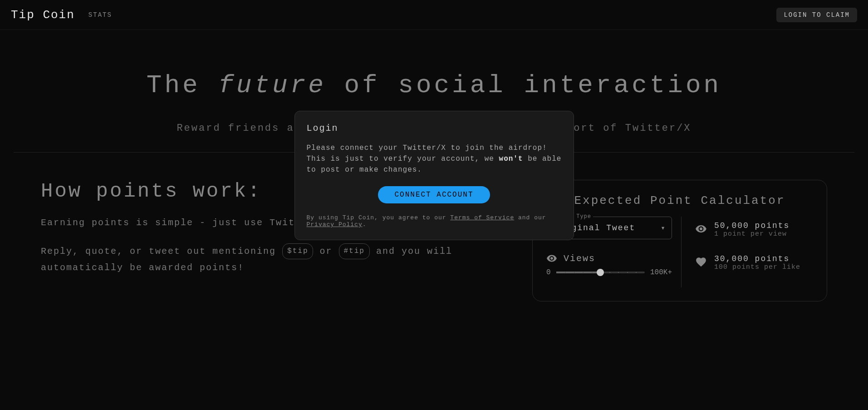 The height and width of the screenshot is (410, 868). I want to click on stat-views: 50,000 points 1 point per view, so click(754, 230).